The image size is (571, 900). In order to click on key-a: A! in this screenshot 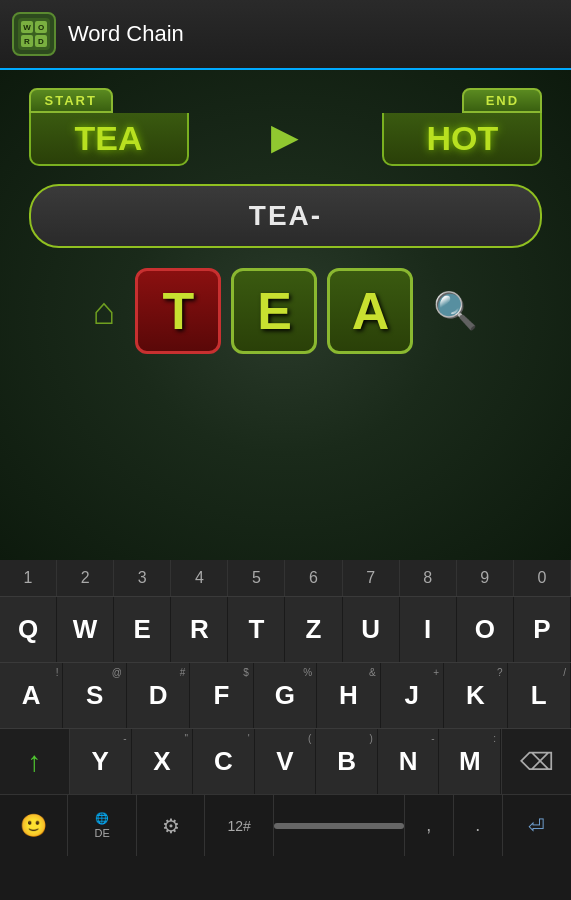, I will do `click(32, 696)`.